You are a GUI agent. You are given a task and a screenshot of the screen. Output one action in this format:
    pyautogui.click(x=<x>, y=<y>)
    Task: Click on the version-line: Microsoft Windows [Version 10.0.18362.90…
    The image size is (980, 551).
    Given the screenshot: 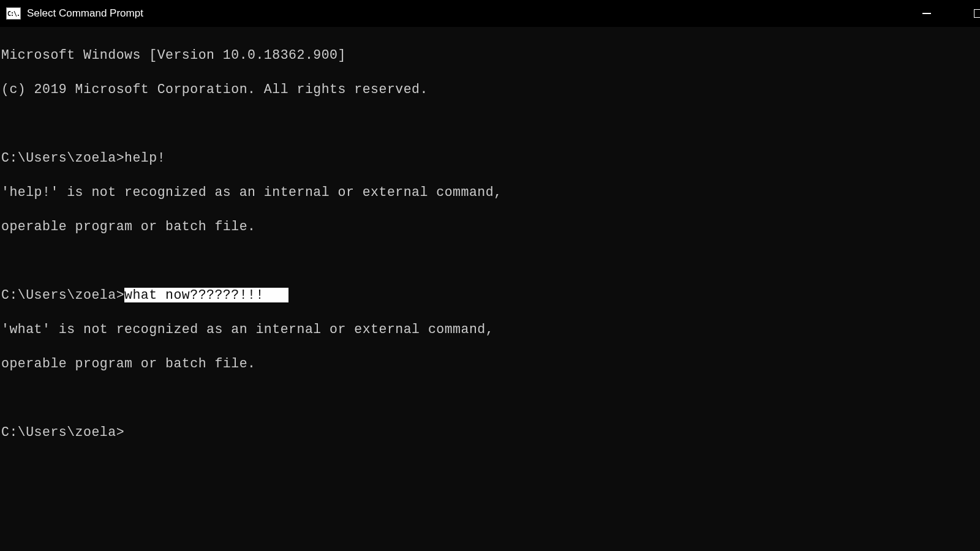 What is the action you would take?
    pyautogui.click(x=491, y=55)
    